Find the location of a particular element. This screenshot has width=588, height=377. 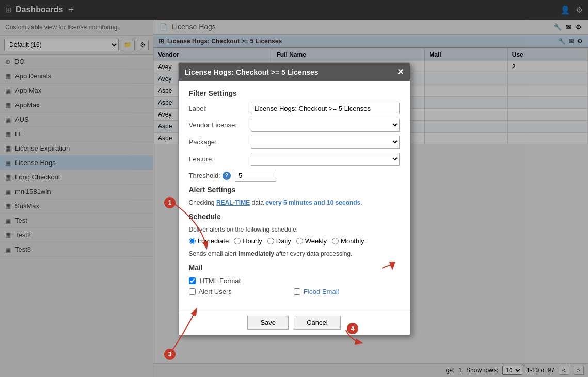

mail-heading: Mail is located at coordinates (294, 268).